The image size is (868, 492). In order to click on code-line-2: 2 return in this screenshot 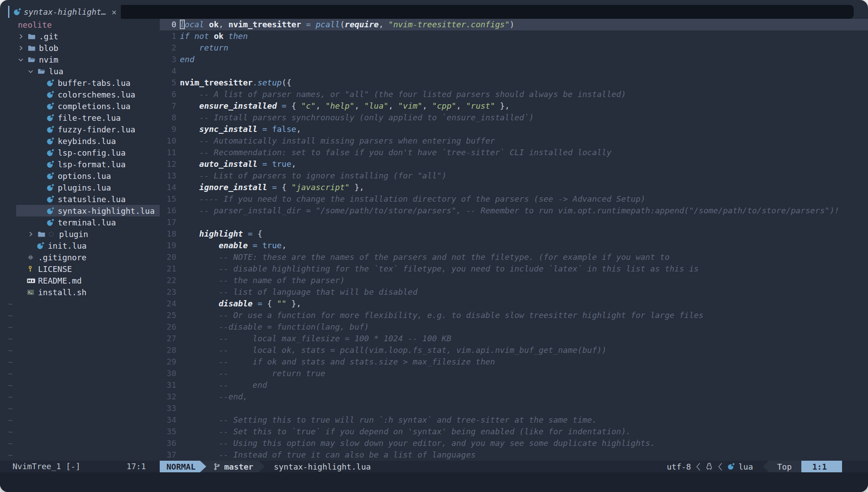, I will do `click(514, 48)`.